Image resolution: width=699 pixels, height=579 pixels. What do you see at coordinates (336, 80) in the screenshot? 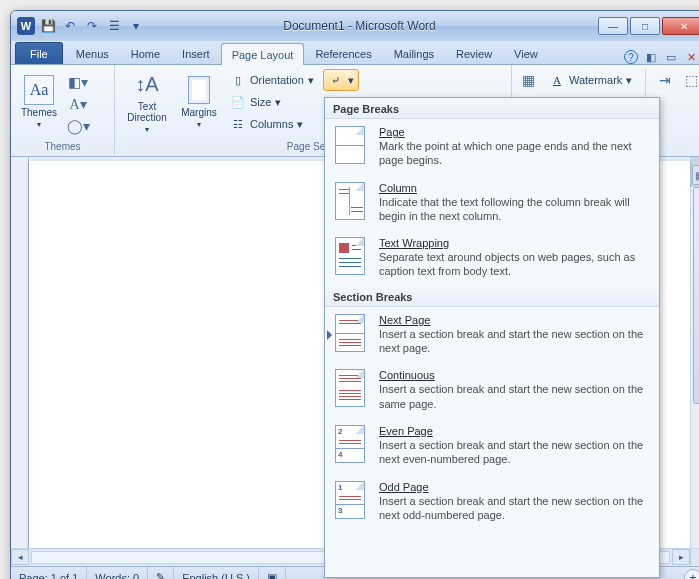
I see `breaks-icon: ⤶` at bounding box center [336, 80].